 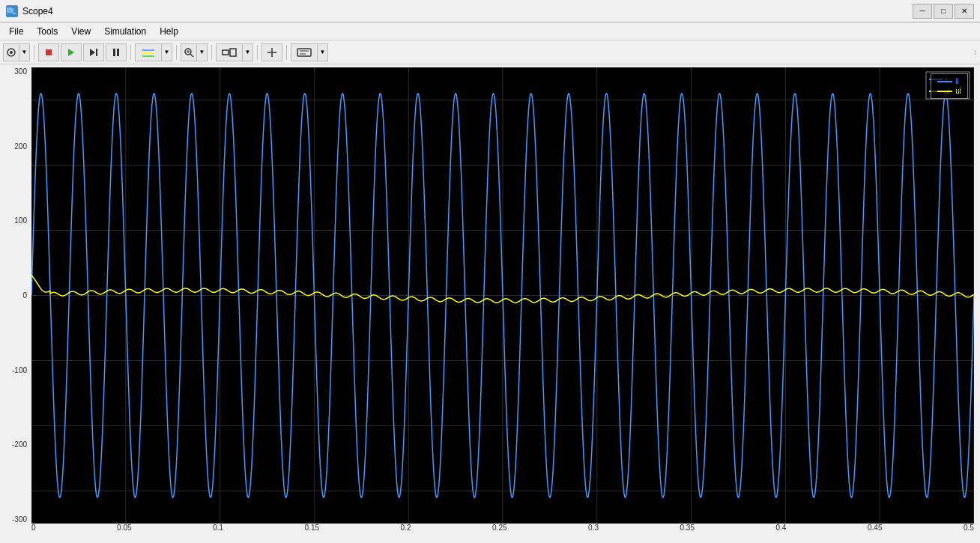 What do you see at coordinates (15, 295) in the screenshot?
I see `y-axis: 300 200 100 0 -100 -200 -300` at bounding box center [15, 295].